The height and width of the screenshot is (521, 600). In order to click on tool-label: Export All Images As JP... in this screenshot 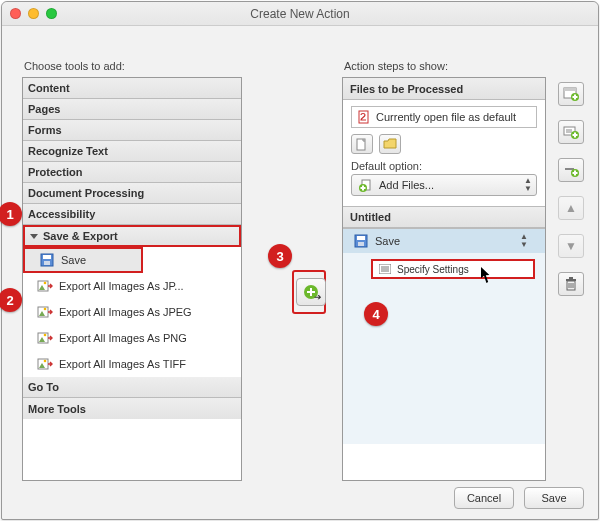, I will do `click(122, 286)`.